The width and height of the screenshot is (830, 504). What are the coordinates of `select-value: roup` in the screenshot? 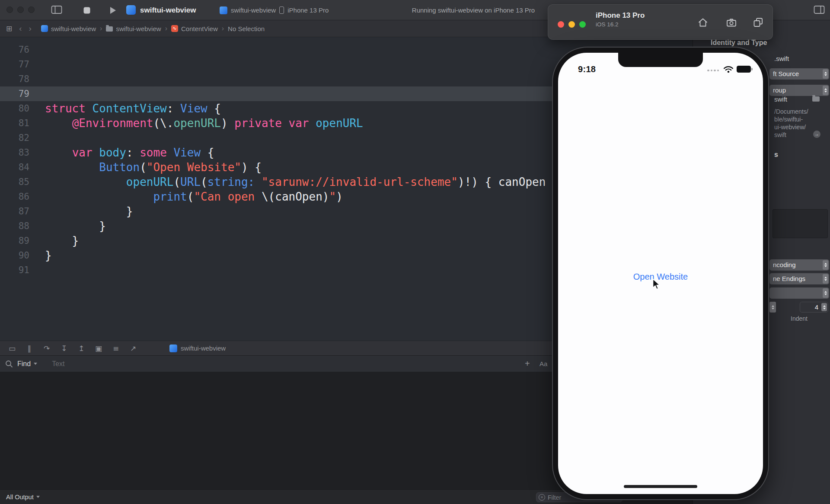 It's located at (779, 90).